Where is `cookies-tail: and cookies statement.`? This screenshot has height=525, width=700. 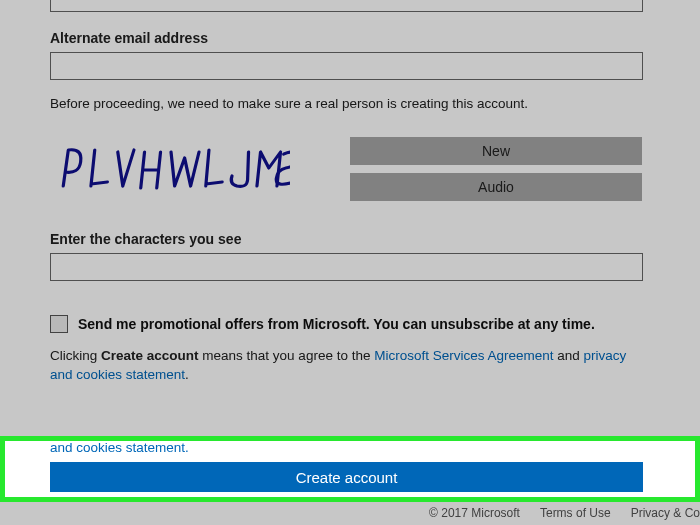 cookies-tail: and cookies statement. is located at coordinates (120, 448).